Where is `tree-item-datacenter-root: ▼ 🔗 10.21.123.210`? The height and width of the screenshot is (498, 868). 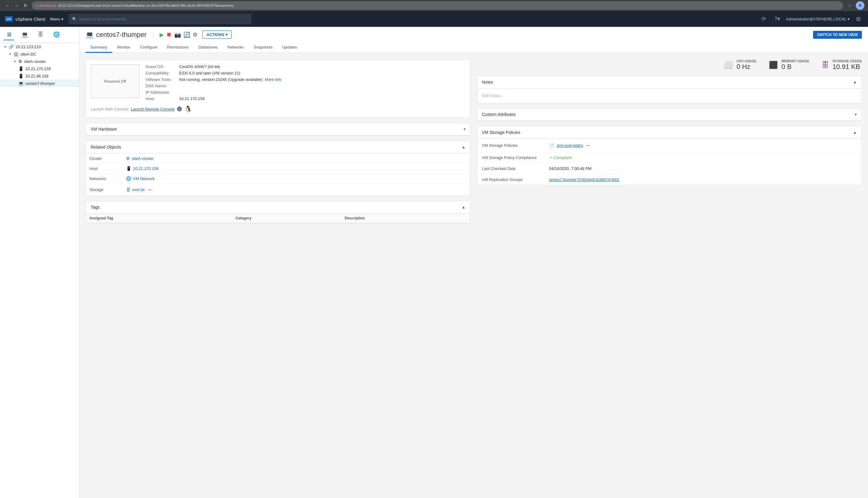 tree-item-datacenter-root: ▼ 🔗 10.21.123.210 is located at coordinates (40, 47).